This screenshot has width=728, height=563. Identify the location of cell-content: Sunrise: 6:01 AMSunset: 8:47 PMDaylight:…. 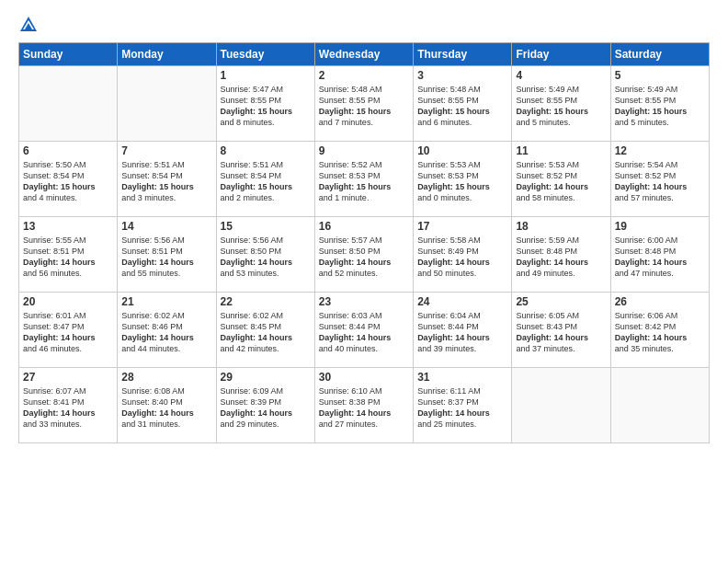
(68, 333).